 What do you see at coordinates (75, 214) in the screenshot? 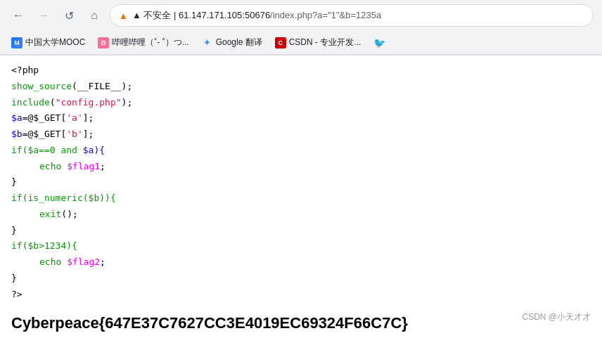
I see `exit-end: ;` at bounding box center [75, 214].